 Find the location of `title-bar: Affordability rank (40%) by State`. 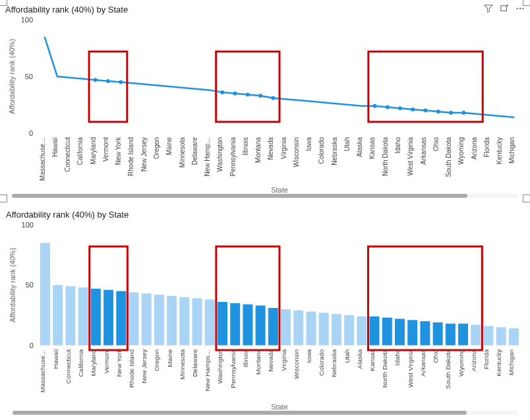

title-bar: Affordability rank (40%) by State is located at coordinates (265, 214).